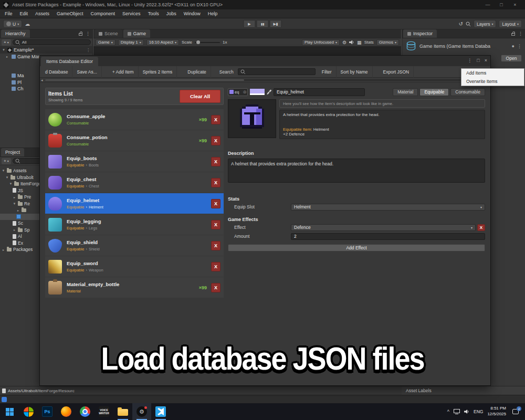 The image size is (525, 420). Describe the element at coordinates (171, 14) in the screenshot. I see `menu-jobs: Jobs` at that location.